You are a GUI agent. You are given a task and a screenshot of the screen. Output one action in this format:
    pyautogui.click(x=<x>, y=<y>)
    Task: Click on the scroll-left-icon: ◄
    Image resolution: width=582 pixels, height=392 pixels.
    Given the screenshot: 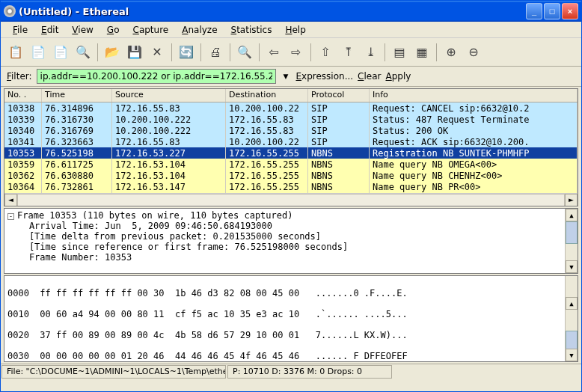 What is the action you would take?
    pyautogui.click(x=10, y=200)
    